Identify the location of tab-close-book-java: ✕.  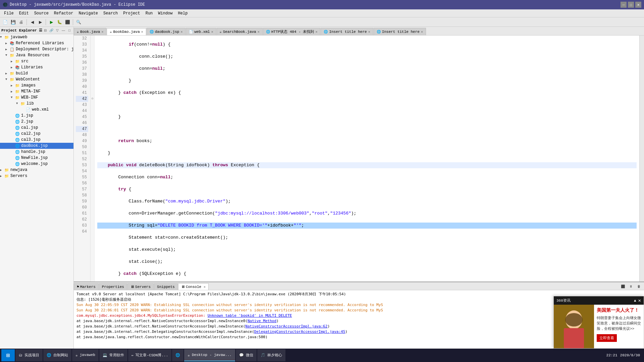
(102, 32).